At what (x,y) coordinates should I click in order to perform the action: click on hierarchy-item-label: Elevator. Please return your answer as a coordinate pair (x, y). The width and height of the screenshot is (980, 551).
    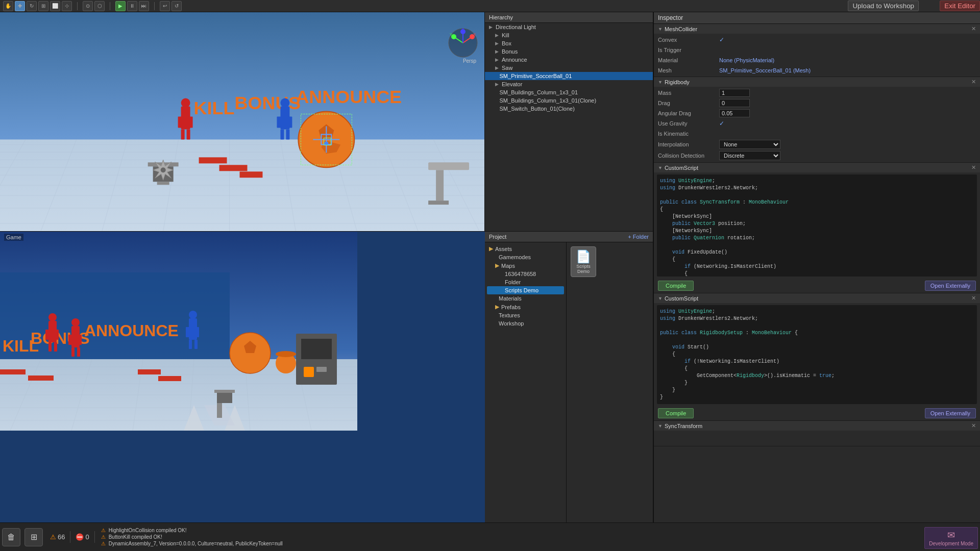
    Looking at the image, I should click on (512, 84).